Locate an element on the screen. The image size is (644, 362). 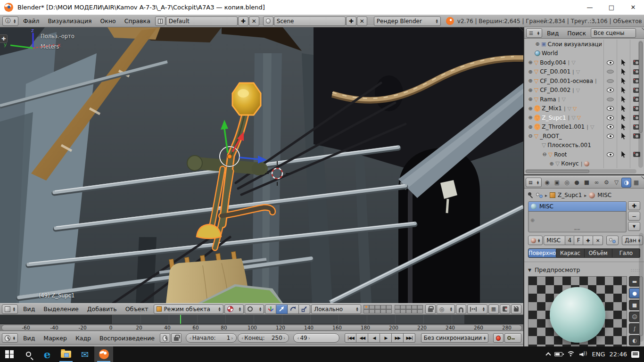
display-filter-select: Все сцены is located at coordinates (613, 33).